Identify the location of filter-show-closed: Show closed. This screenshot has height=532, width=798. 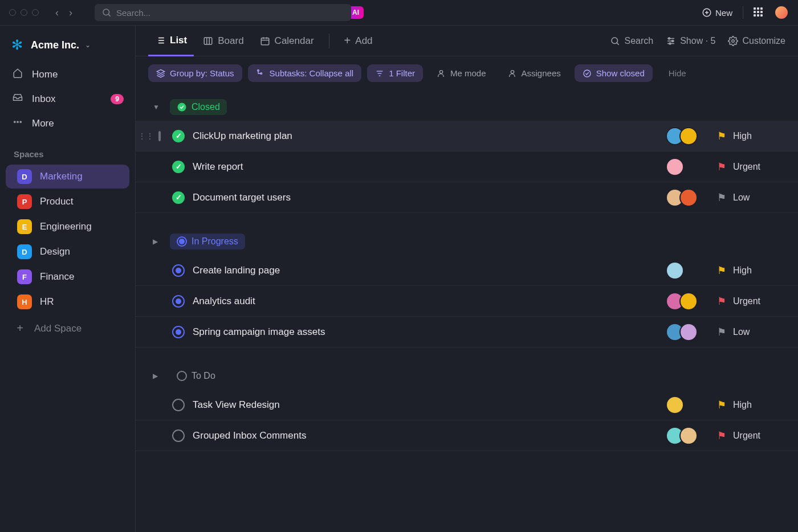
(613, 73).